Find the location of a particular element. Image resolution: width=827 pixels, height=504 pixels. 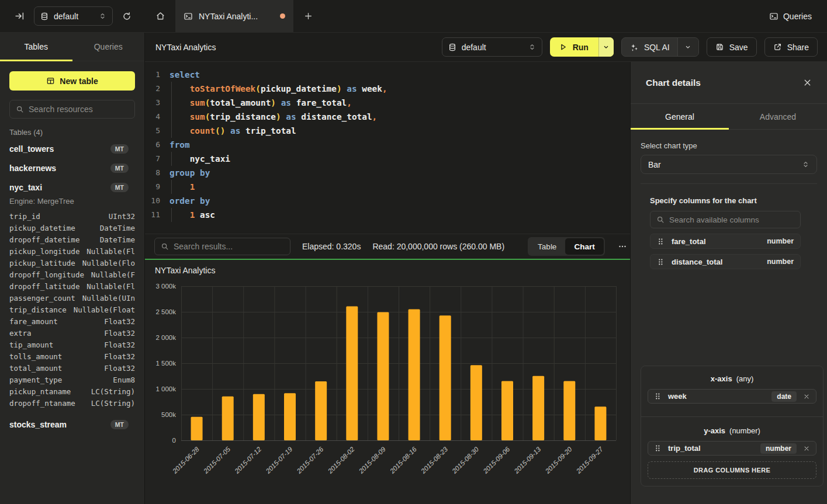

code-content: 1 is located at coordinates (178, 187).